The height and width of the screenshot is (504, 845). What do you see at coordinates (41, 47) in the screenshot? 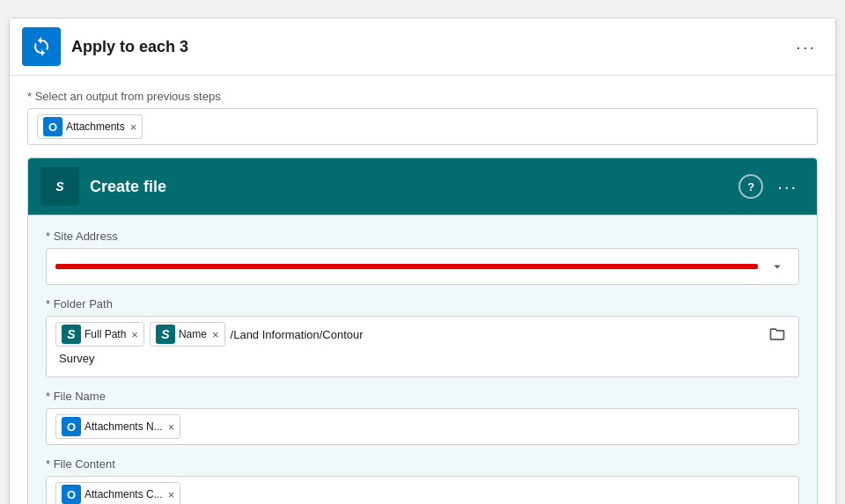
I see `loop-icon` at bounding box center [41, 47].